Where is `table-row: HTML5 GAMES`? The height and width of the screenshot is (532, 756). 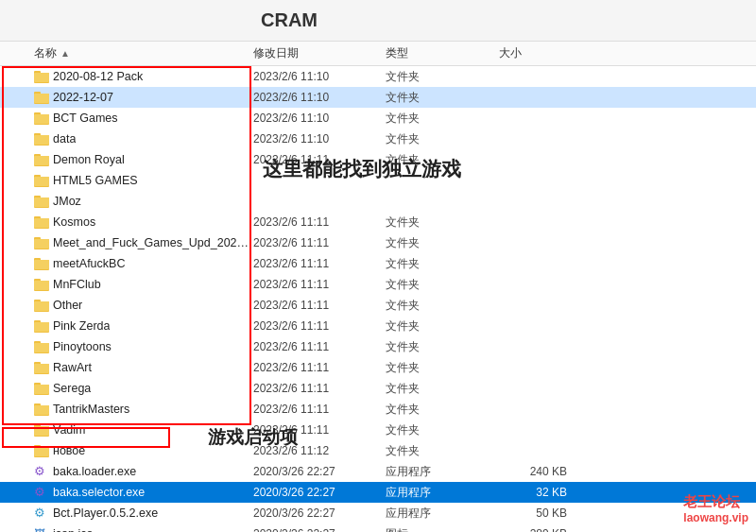
table-row: HTML5 GAMES is located at coordinates (378, 180).